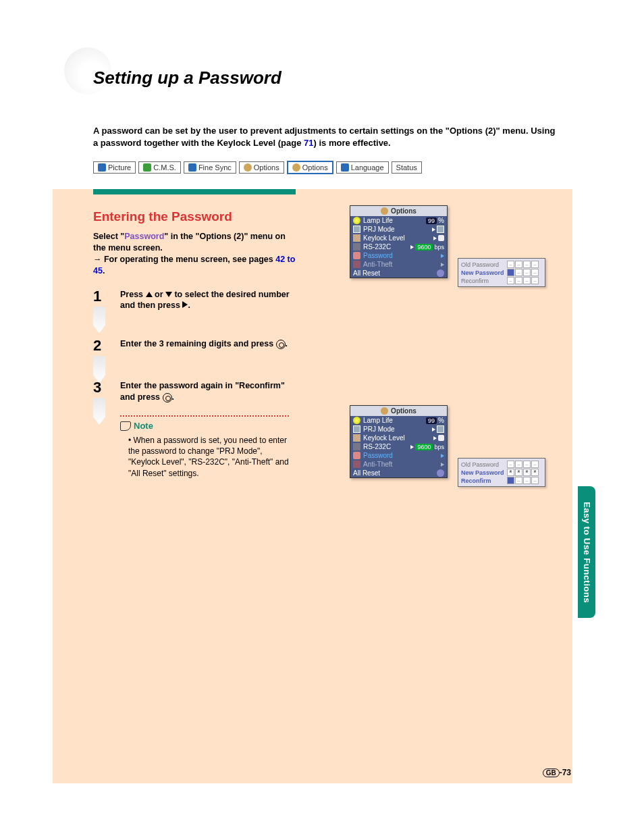 This screenshot has height=834, width=644. What do you see at coordinates (103, 346) in the screenshot?
I see `step-number: 2` at bounding box center [103, 346].